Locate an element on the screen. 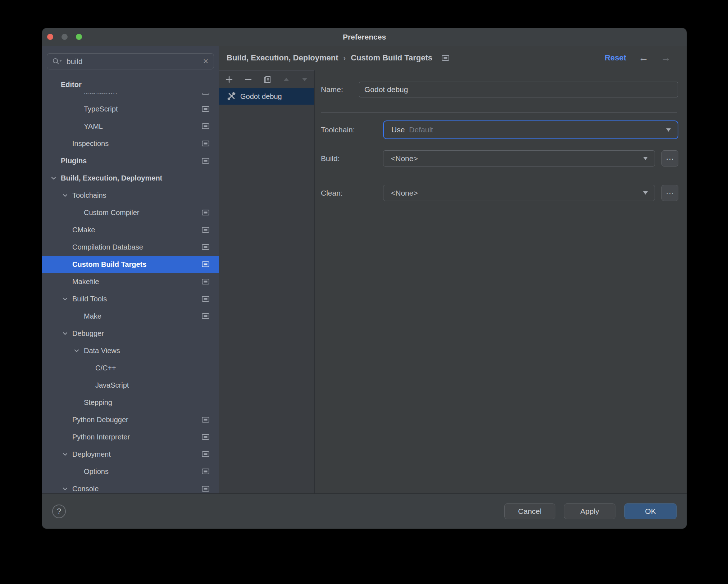  sidebar-item-data-views: Data Views is located at coordinates (130, 351).